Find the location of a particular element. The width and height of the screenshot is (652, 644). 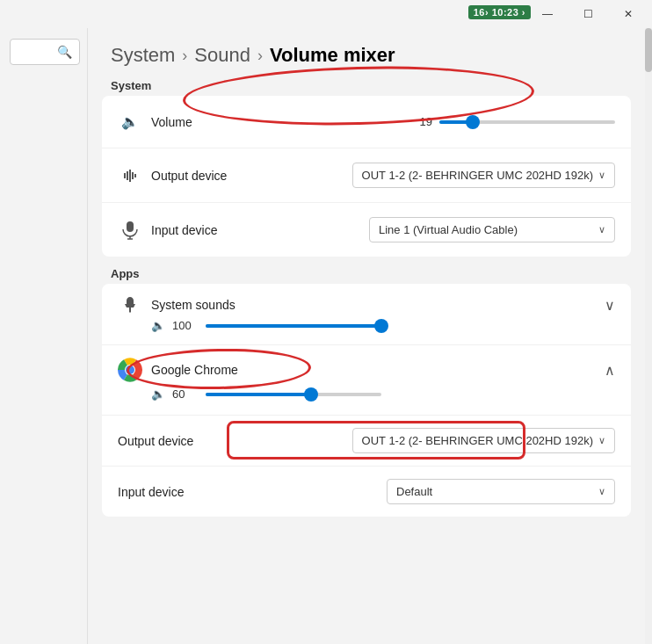

clock-widget: 16› 10:23 › is located at coordinates (499, 12).